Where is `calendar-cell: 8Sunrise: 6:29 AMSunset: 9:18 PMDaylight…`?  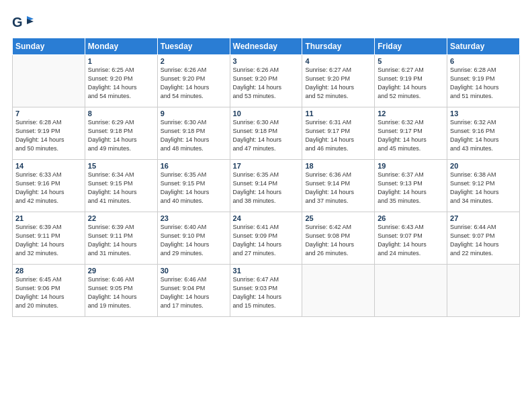
calendar-cell: 8Sunrise: 6:29 AMSunset: 9:18 PMDaylight… is located at coordinates (121, 134).